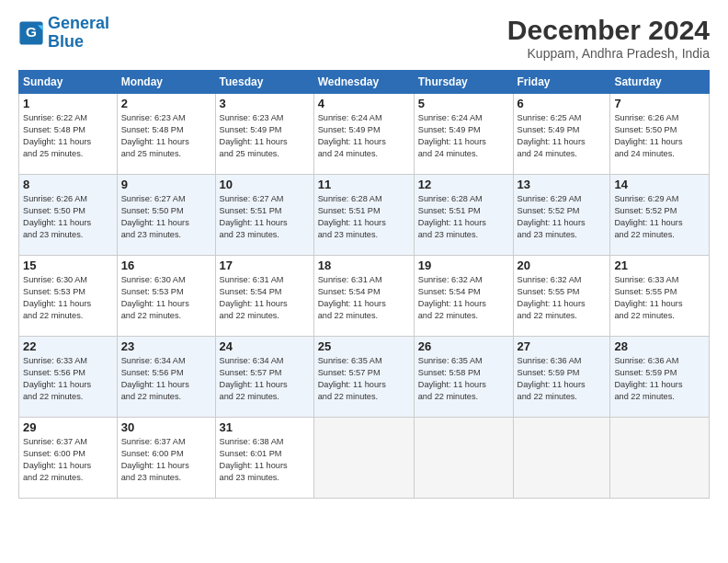 The image size is (728, 563). I want to click on day-number: 5, so click(463, 103).